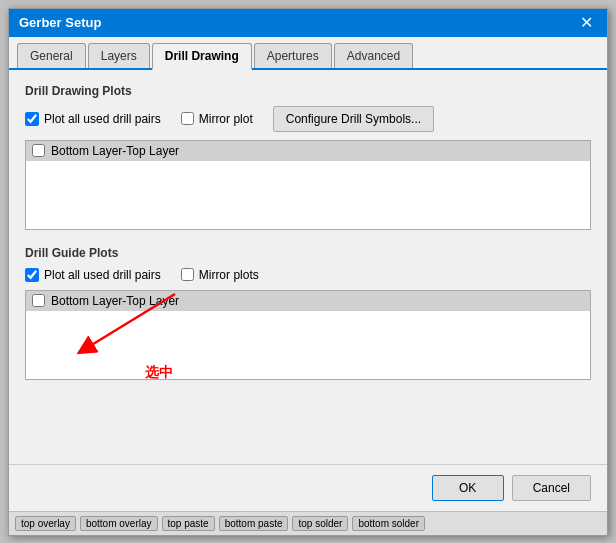 The width and height of the screenshot is (616, 543). I want to click on mirror-plots-label: Mirror plots, so click(220, 275).